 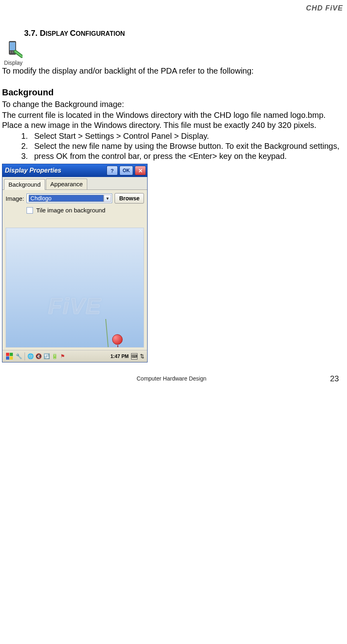 What do you see at coordinates (189, 146) in the screenshot?
I see `step-2: Select the new file name by using the Br…` at bounding box center [189, 146].